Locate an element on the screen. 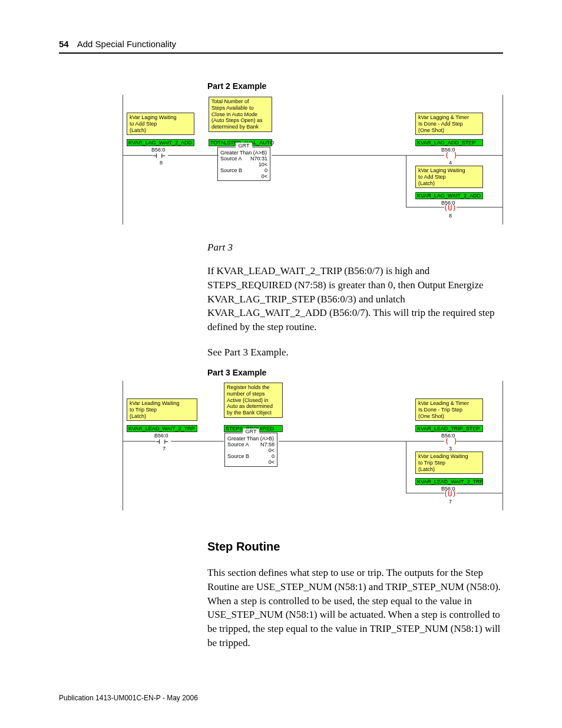 The image size is (562, 728). part3-ladder: kVar Leading Waiting to Trip Step (Latch… is located at coordinates (313, 446).